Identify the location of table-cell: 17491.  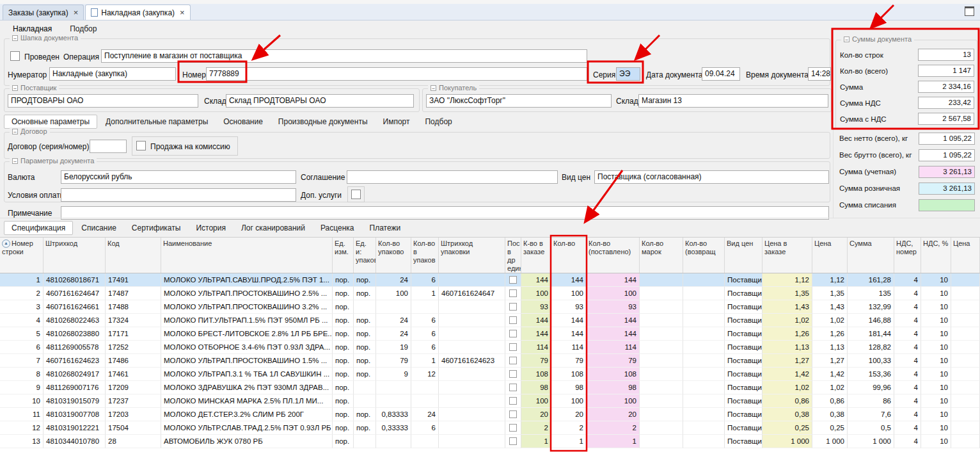
(133, 280).